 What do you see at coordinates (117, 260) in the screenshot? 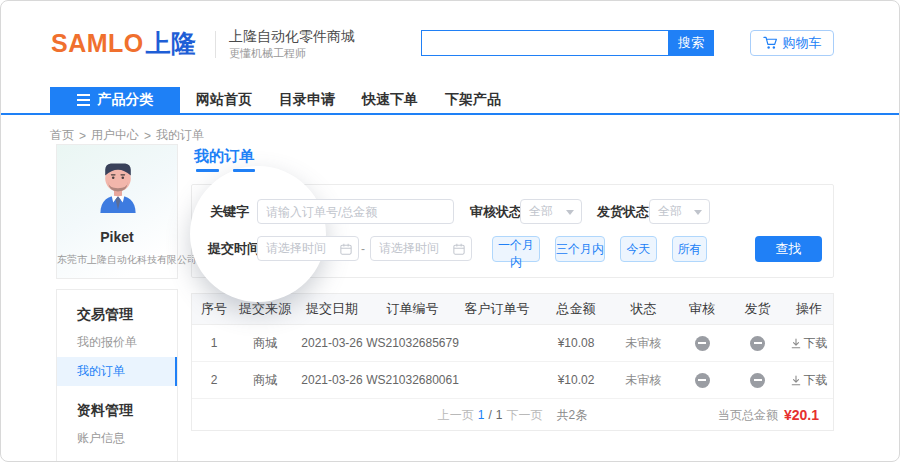
I see `company-name: 东莞市上隆自动化科技有限公司` at bounding box center [117, 260].